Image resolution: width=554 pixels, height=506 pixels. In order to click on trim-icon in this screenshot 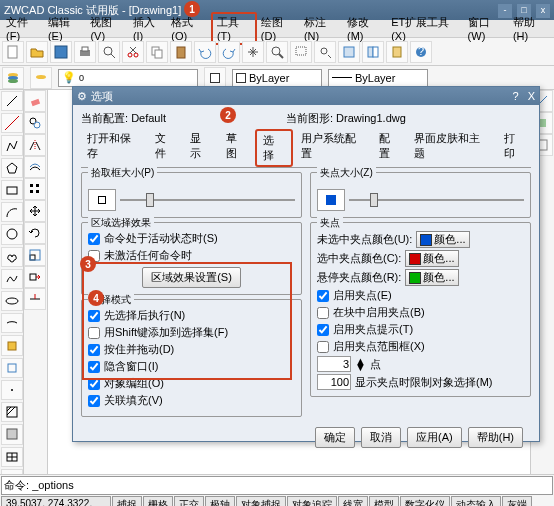, I will do `click(35, 299)`.